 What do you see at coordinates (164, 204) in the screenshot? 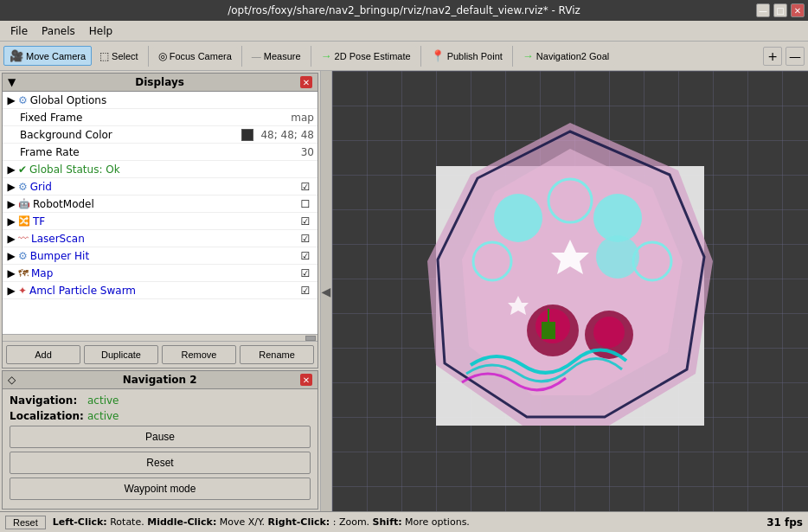
I see `robot-model-label: RobotModel` at bounding box center [164, 204].